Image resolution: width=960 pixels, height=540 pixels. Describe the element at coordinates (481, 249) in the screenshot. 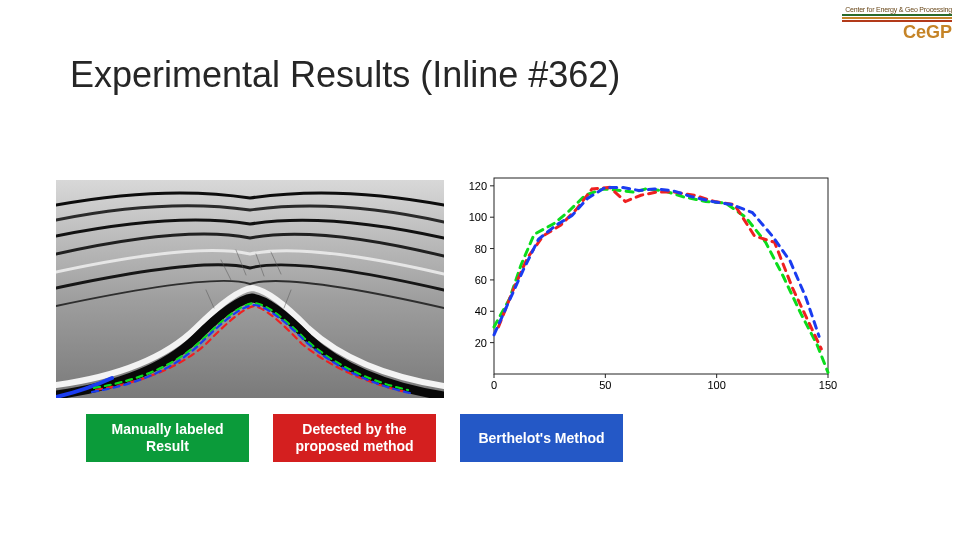

I see `svg-text: 80` at that location.